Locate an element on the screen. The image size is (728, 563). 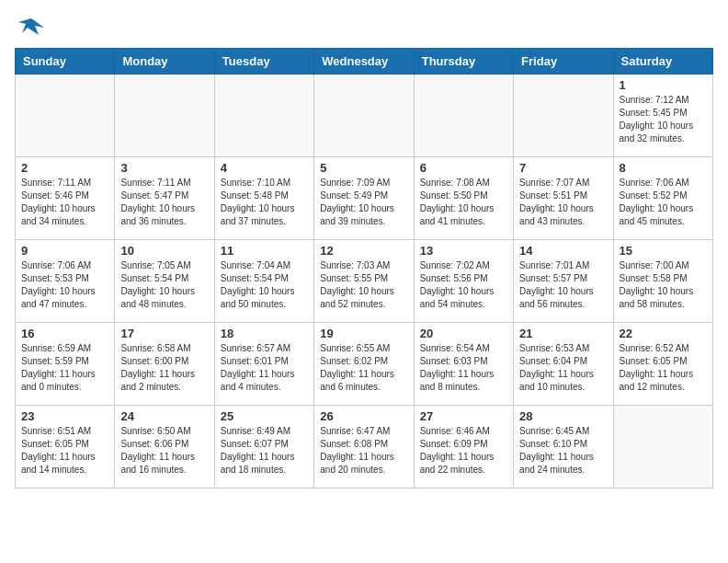
day-number: 13 is located at coordinates (463, 250).